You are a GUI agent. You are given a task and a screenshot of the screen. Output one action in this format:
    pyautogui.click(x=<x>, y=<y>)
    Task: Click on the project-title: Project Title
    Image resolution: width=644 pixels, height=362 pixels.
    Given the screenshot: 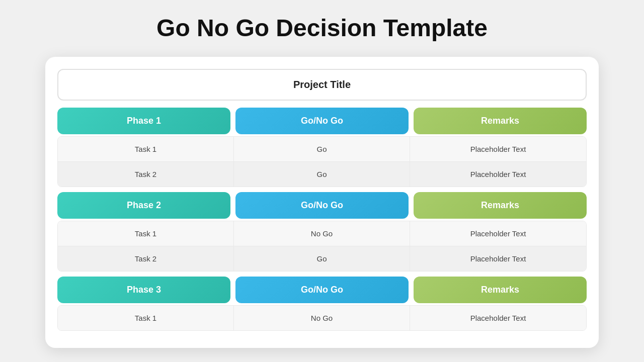 What is the action you would take?
    pyautogui.click(x=322, y=84)
    